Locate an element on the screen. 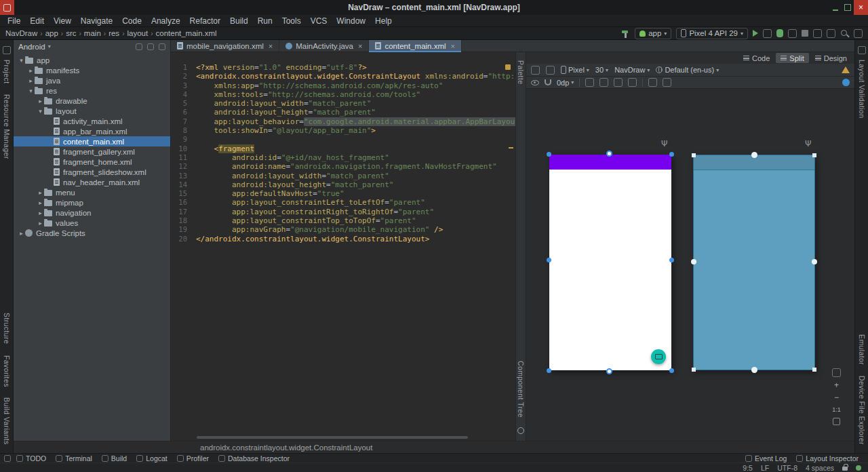  blueprint-preview-phone is located at coordinates (754, 262).